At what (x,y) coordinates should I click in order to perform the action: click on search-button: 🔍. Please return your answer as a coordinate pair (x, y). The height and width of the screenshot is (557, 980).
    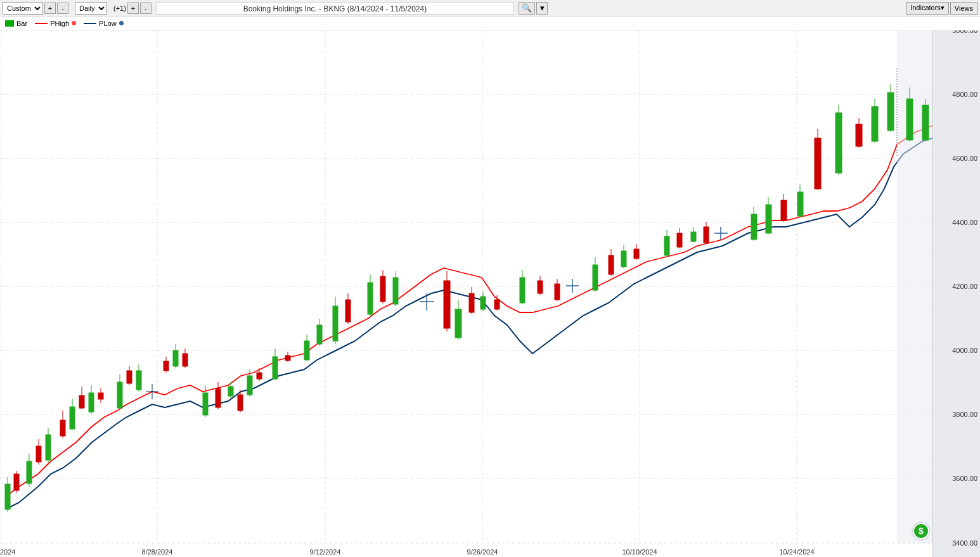
    Looking at the image, I should click on (527, 8).